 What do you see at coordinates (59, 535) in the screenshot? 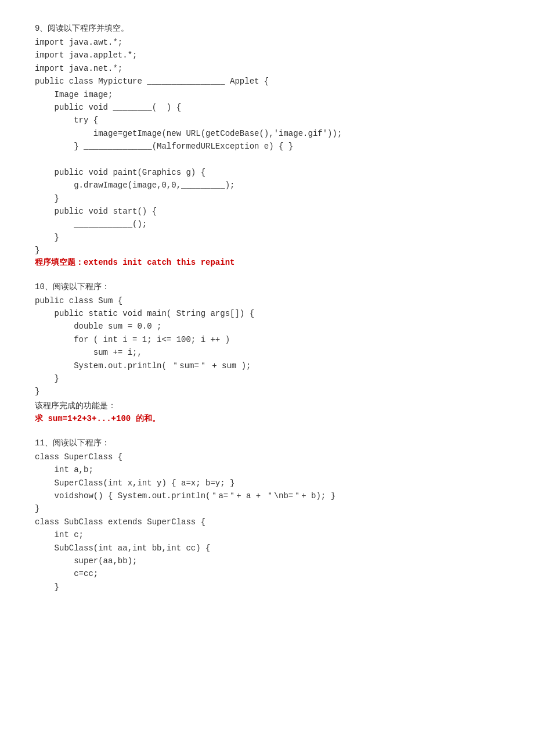
I see `code-line: int c;` at bounding box center [59, 535].